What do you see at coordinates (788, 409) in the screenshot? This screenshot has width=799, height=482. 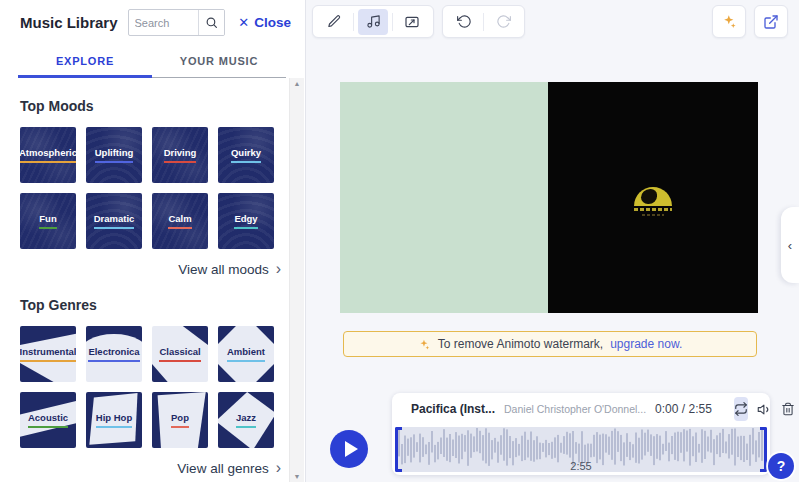 I see `trash-icon` at bounding box center [788, 409].